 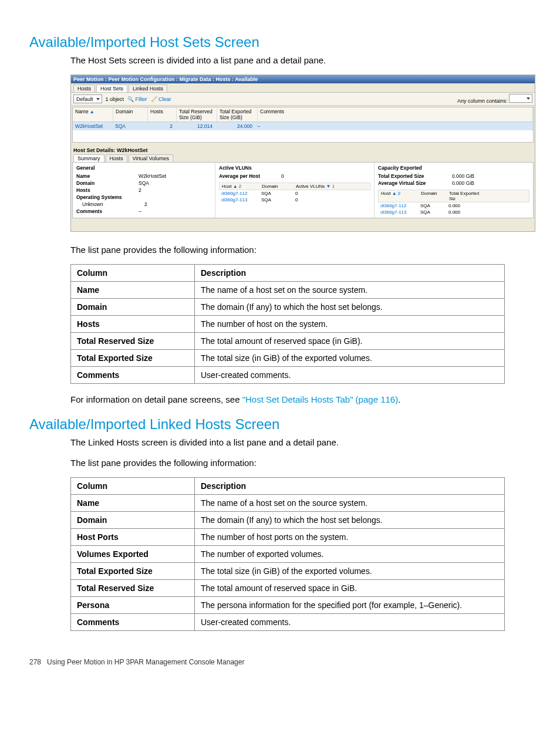 I want to click on table-row-label: Persona, so click(x=133, y=606).